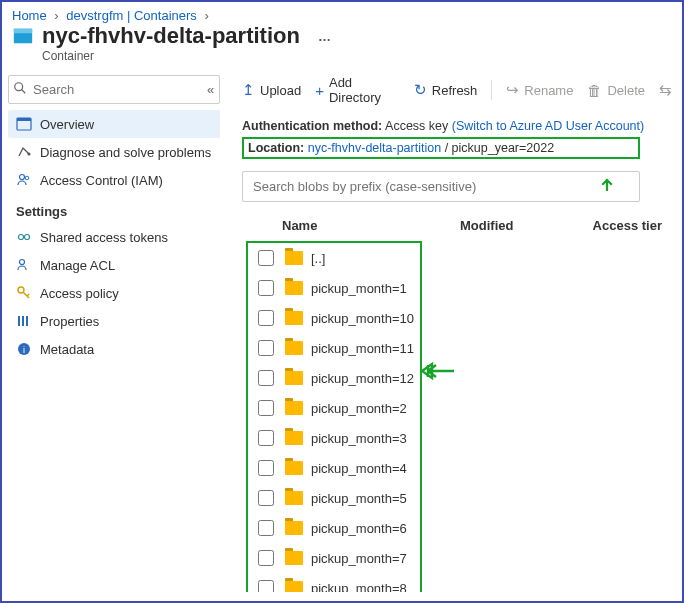 This screenshot has height=603, width=684. Describe the element at coordinates (420, 90) in the screenshot. I see `refresh-icon: ↻` at that location.